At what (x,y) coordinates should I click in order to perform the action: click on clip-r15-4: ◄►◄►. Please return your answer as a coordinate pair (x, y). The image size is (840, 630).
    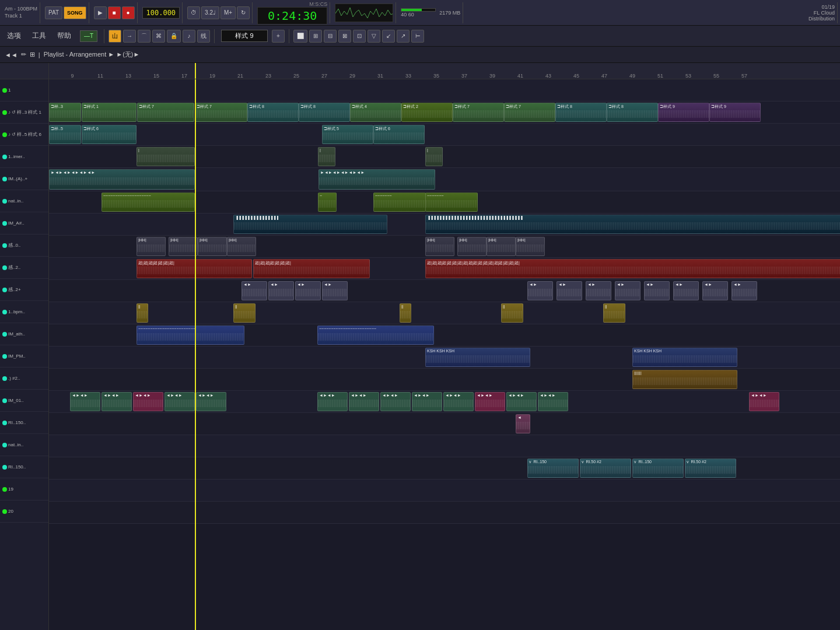
    Looking at the image, I should click on (180, 401).